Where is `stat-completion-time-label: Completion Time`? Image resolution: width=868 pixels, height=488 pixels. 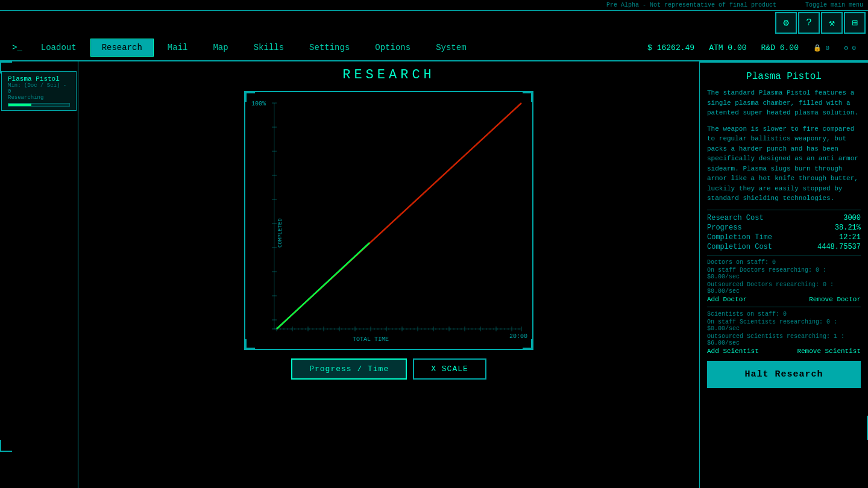
stat-completion-time-label: Completion Time is located at coordinates (740, 237).